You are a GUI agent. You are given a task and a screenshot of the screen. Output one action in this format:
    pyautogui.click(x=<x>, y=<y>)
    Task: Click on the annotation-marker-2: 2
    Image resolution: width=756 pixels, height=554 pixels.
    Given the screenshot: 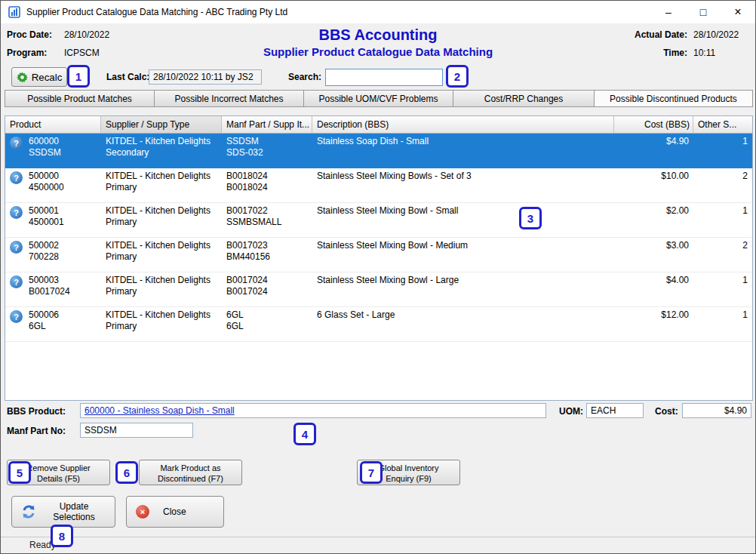 What is the action you would take?
    pyautogui.click(x=457, y=76)
    